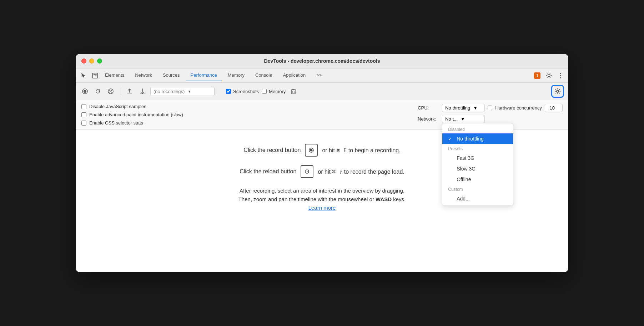 The image size is (644, 326). I want to click on memory-label: Memory, so click(277, 91).